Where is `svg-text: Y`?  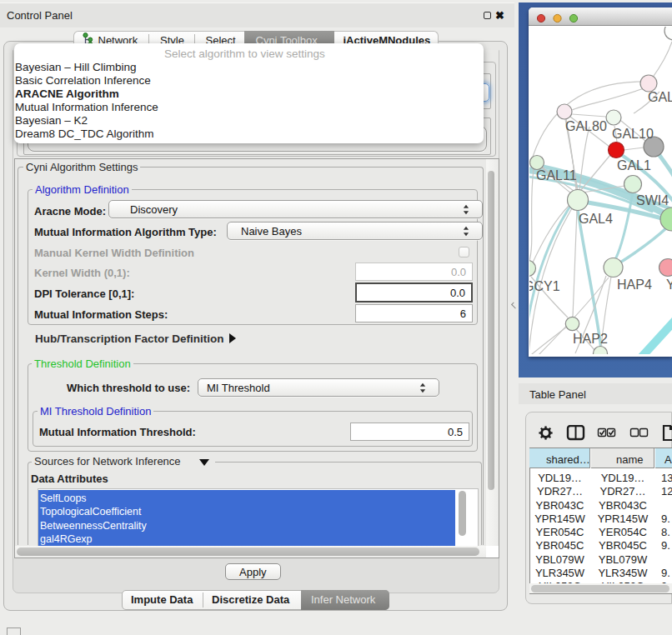
svg-text: Y is located at coordinates (669, 285).